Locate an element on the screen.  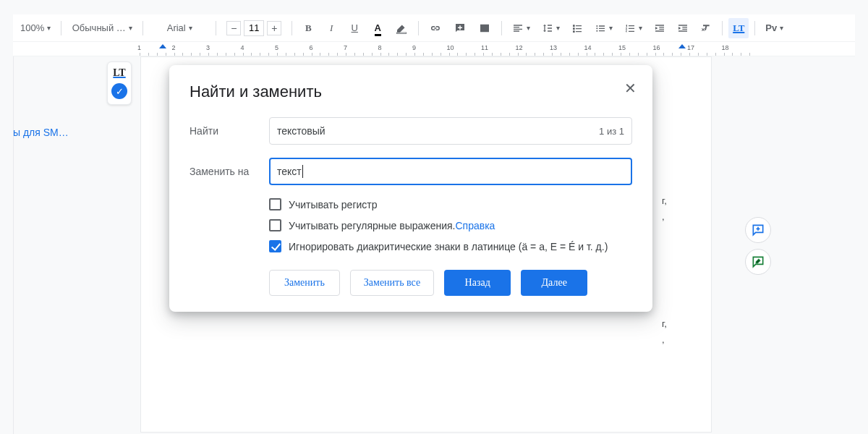
ruler-tick-label: 5 is located at coordinates (276, 48).